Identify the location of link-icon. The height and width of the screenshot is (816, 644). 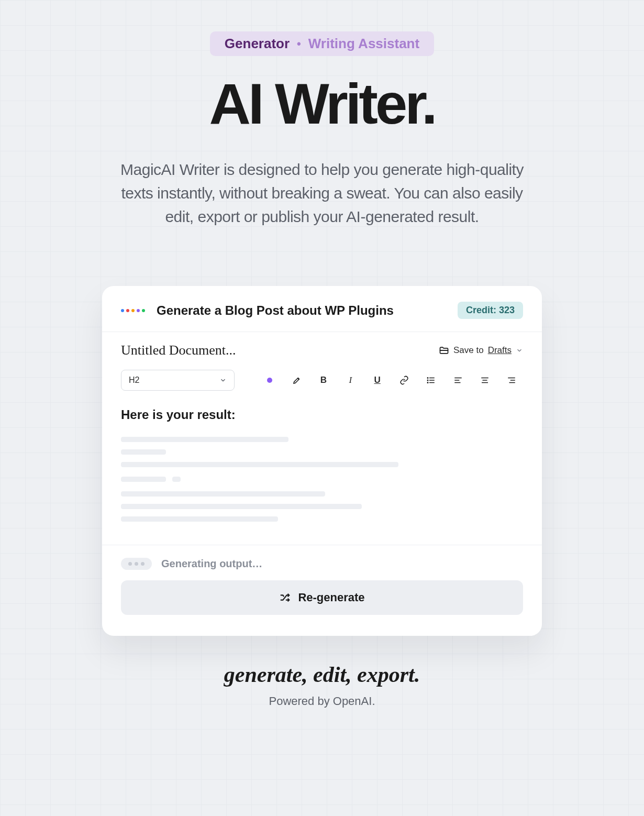
(404, 380).